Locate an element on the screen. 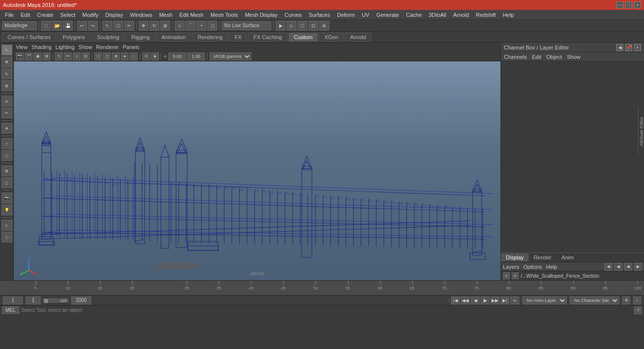  rotate-tool-btn: ↻ is located at coordinates (7, 74).